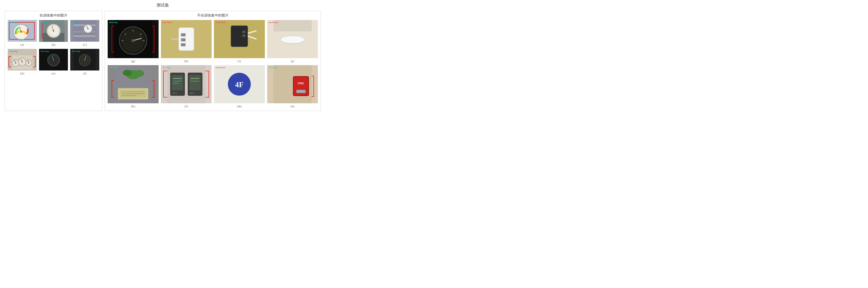  I want to click on label-l: detecting, so click(166, 67).